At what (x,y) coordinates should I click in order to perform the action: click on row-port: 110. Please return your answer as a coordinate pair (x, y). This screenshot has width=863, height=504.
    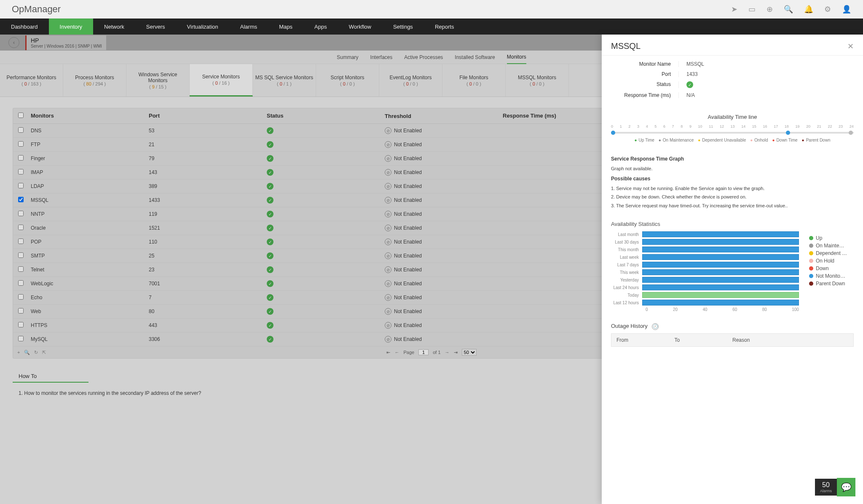
    Looking at the image, I should click on (208, 242).